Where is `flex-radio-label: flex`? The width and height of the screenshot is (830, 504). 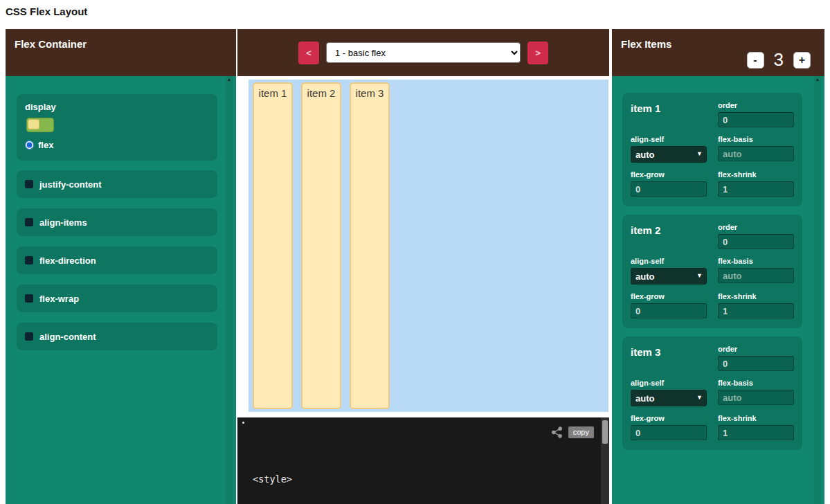
flex-radio-label: flex is located at coordinates (46, 145).